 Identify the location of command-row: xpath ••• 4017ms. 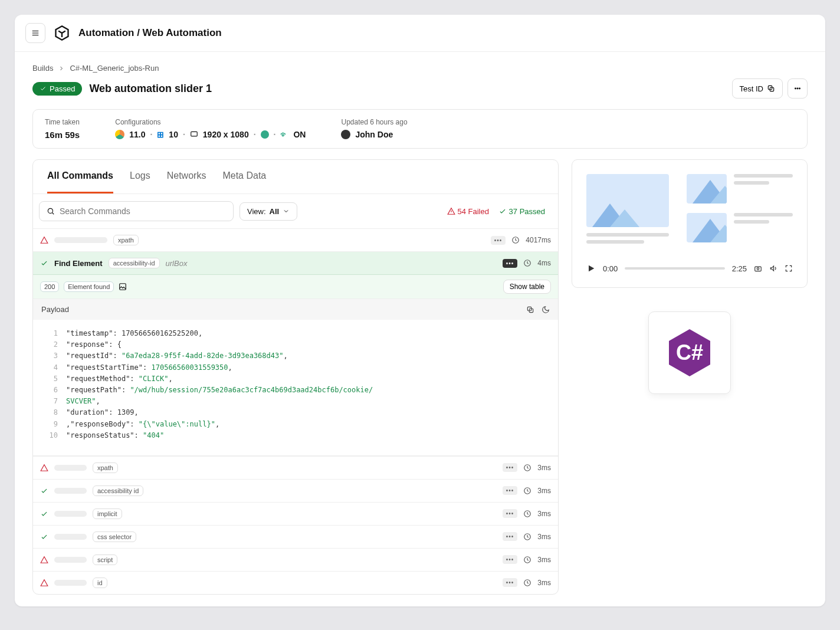
(296, 239).